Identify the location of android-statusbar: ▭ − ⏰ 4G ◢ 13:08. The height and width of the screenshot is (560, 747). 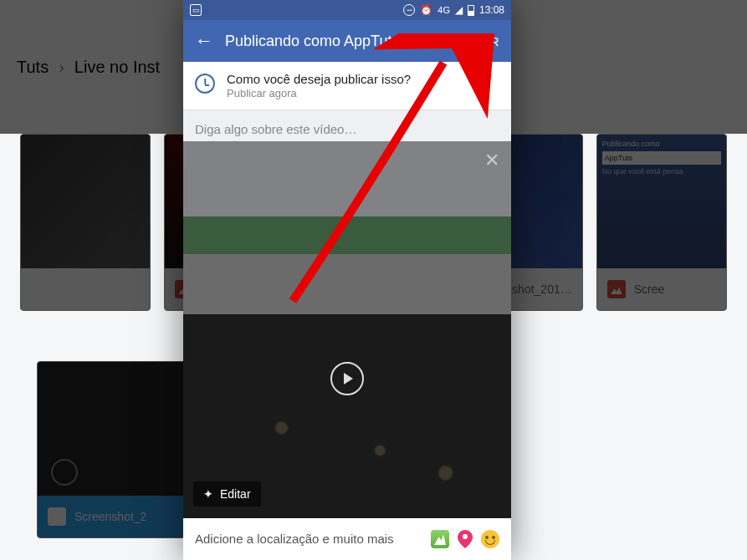
(347, 10).